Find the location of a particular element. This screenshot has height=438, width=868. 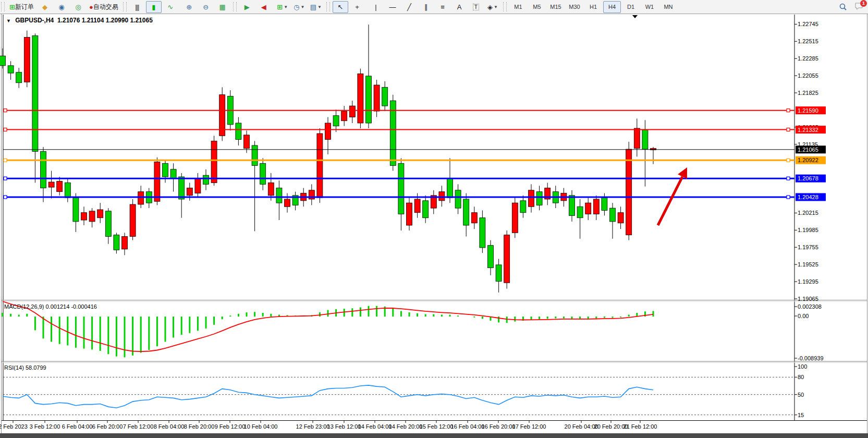

candlestick-chart-button: ▮ is located at coordinates (154, 7).